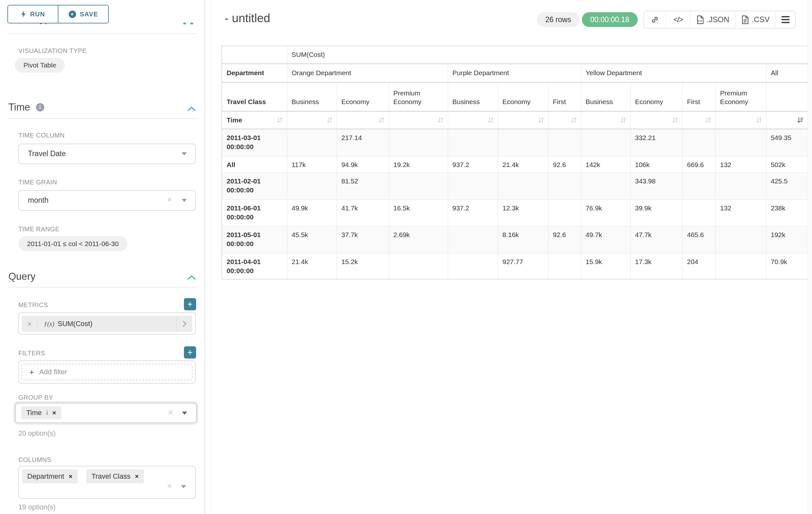  I want to click on table-row: 2011-06-01 00:00:0049.9k41.7k16.5k937.21…, so click(515, 213).